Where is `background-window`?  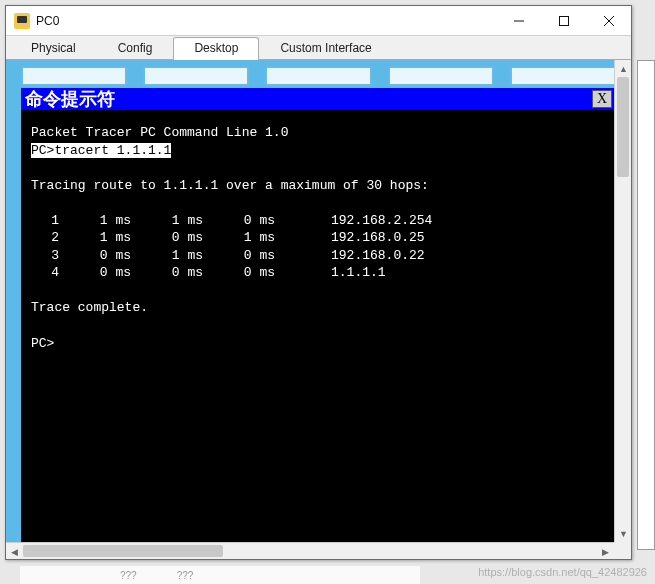
background-window is located at coordinates (646, 305).